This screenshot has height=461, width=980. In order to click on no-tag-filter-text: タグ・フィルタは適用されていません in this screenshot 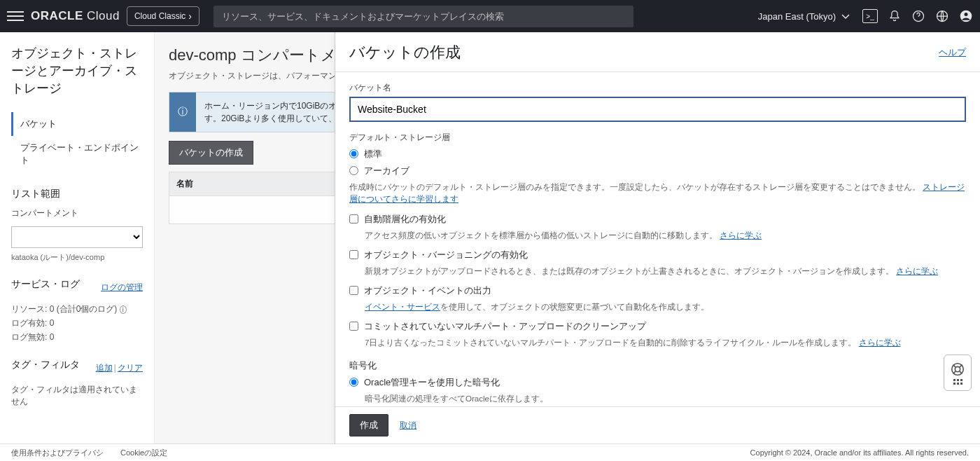, I will do `click(77, 396)`.